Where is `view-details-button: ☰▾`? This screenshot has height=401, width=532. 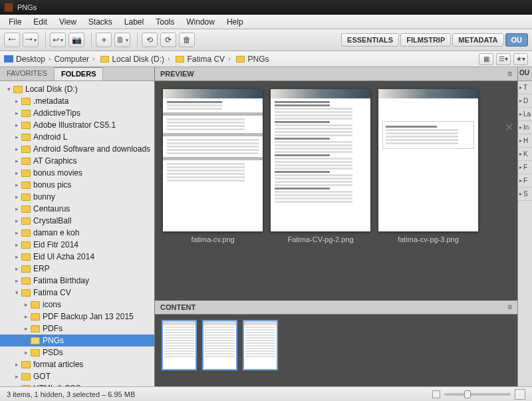
view-details-button: ☰▾ is located at coordinates (503, 59).